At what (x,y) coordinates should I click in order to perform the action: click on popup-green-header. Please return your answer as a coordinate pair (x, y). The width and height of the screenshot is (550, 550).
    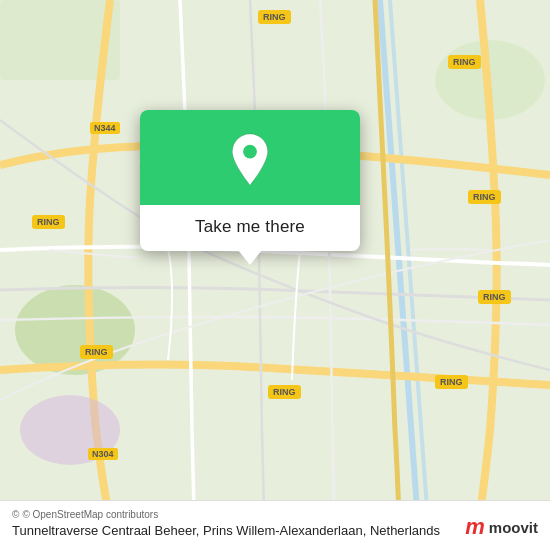
    Looking at the image, I should click on (250, 158).